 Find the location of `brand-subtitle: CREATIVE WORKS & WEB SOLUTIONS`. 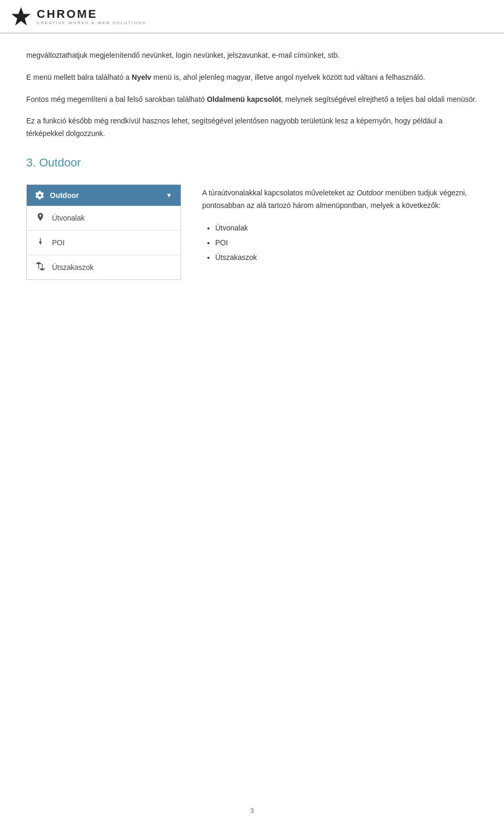

brand-subtitle: CREATIVE WORKS & WEB SOLUTIONS is located at coordinates (91, 23).